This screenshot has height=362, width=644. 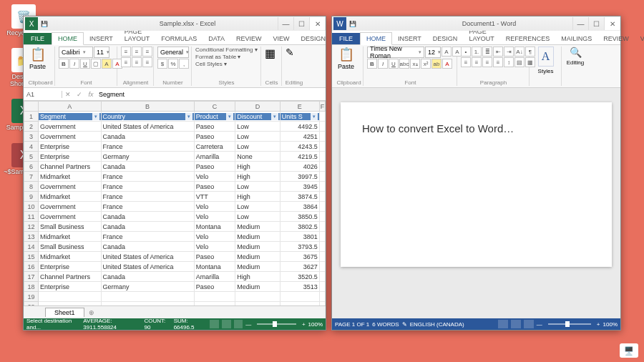 What do you see at coordinates (31, 127) in the screenshot?
I see `row-header: 2` at bounding box center [31, 127].